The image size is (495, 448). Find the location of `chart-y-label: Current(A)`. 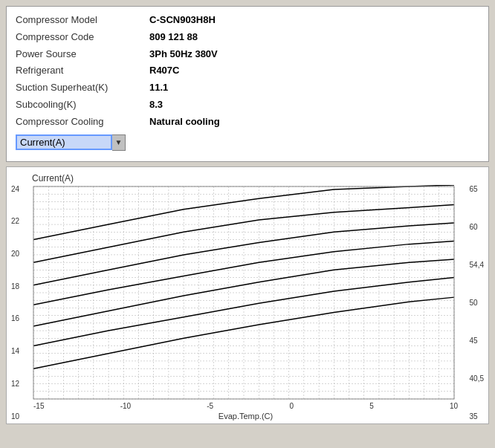

chart-y-label: Current(A) is located at coordinates (259, 178).